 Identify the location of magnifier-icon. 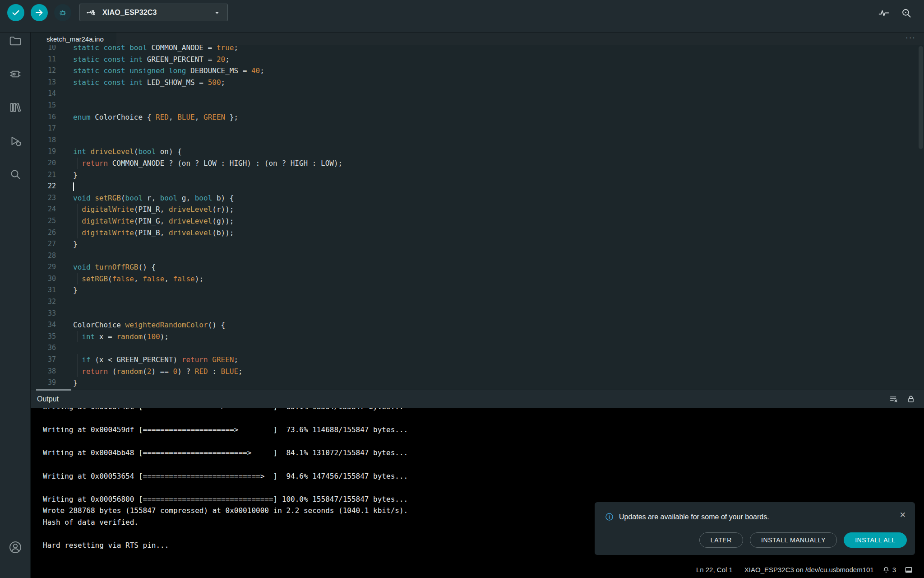
(906, 13).